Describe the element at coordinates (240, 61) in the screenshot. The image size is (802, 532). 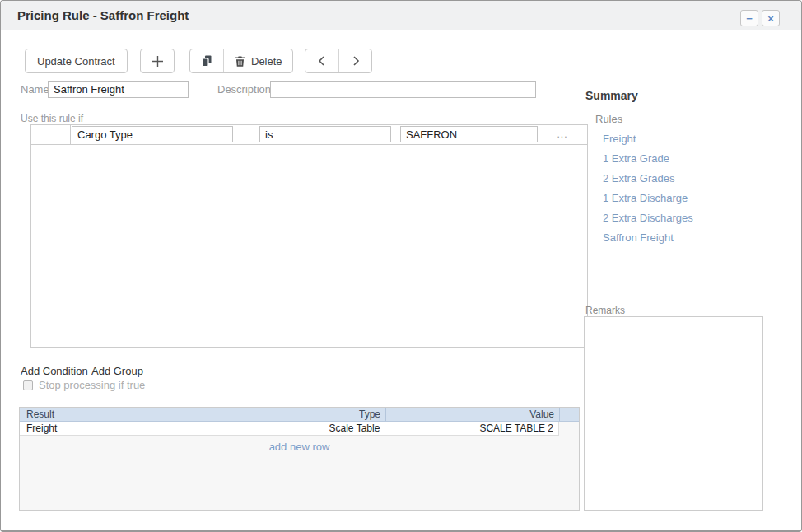
I see `trash-icon` at that location.